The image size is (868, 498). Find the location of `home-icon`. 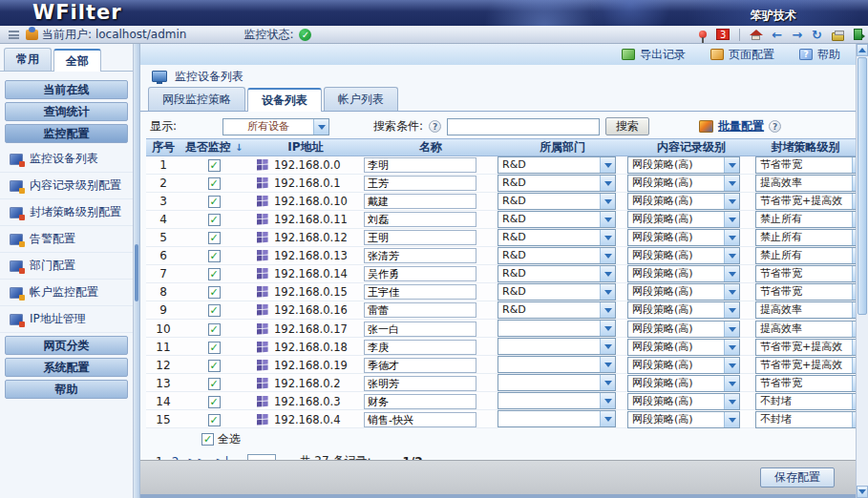

home-icon is located at coordinates (756, 34).